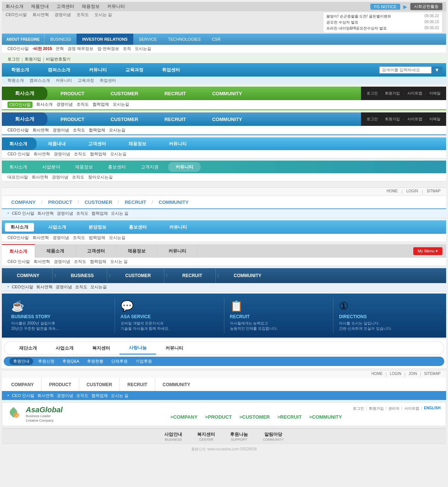 Image resolution: width=448 pixels, height=487 pixels. What do you see at coordinates (184, 39) in the screenshot?
I see `nav2-item-4: TECHNOLOGIES` at bounding box center [184, 39].